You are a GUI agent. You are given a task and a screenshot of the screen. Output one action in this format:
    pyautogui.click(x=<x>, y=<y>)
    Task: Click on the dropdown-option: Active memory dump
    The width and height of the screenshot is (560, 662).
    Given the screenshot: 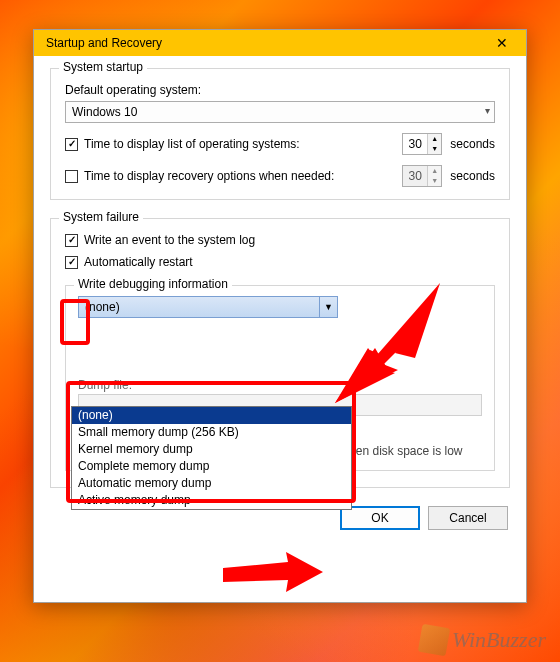 What is the action you would take?
    pyautogui.click(x=212, y=500)
    